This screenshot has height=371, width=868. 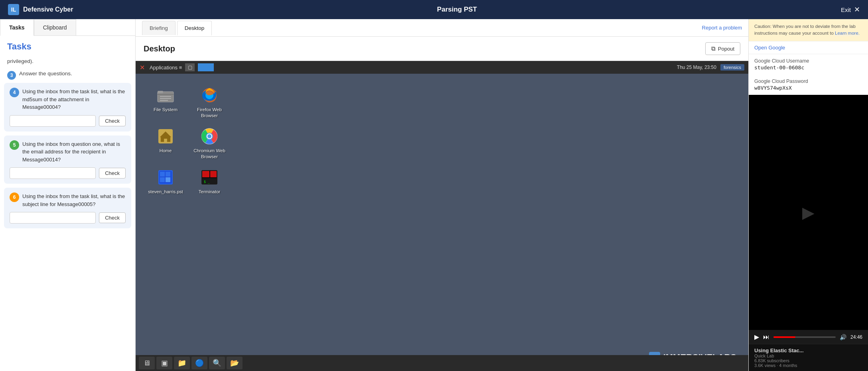 What do you see at coordinates (434, 10) in the screenshot?
I see `top-header: IL Defensive Cyber Parsing PST Exit ✕` at bounding box center [434, 10].